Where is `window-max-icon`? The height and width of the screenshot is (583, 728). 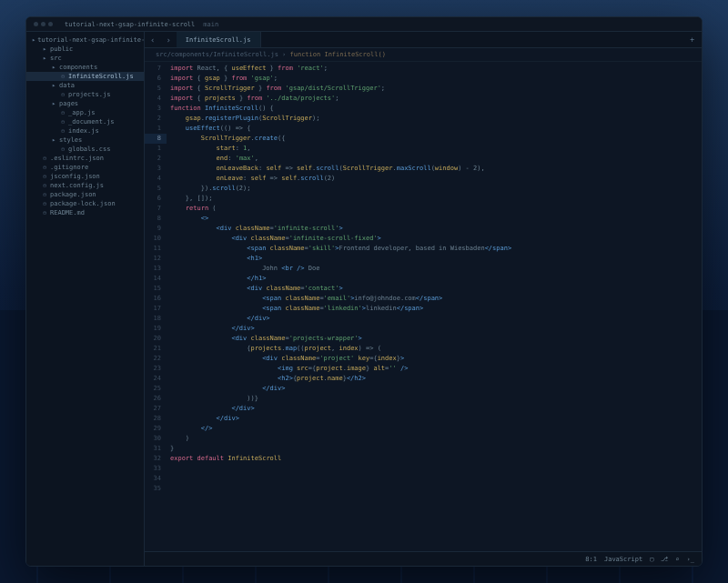 window-max-icon is located at coordinates (51, 24).